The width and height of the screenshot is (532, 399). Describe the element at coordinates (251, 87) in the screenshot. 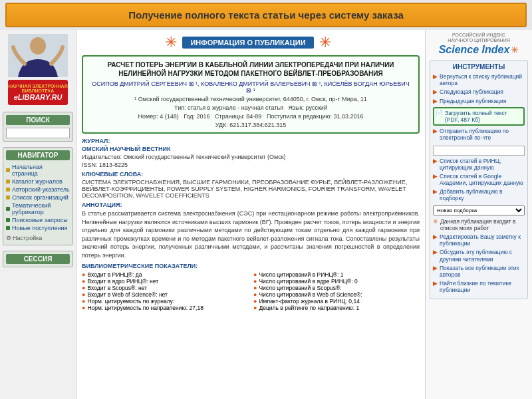

I see `article-authors: ОСИПОВ ДМИТРИЙ СЕРГЕЕВИЧ ⊠ ¹, КОВАЛЕНКО …` at that location.